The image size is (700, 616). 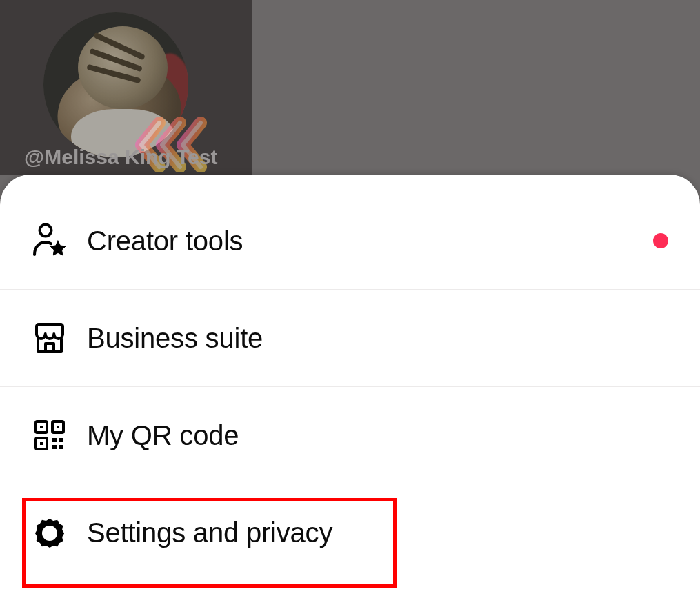 I want to click on qr-code-icon, so click(x=50, y=435).